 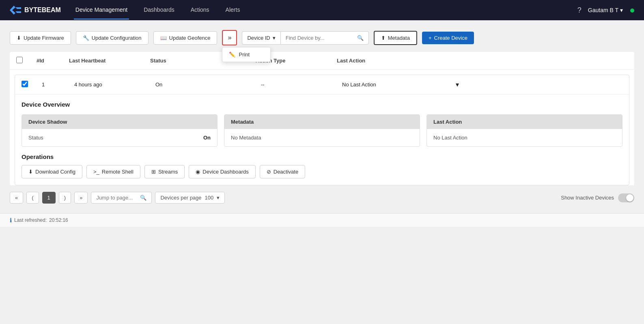 I want to click on download-icon: ⬇, so click(x=19, y=38).